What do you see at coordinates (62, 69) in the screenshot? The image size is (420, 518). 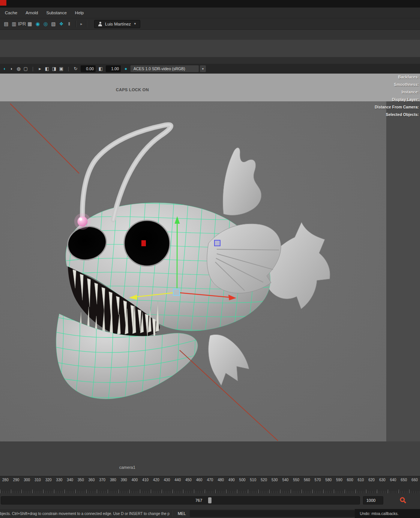 I see `grid-toggle-icon: ▣` at bounding box center [62, 69].